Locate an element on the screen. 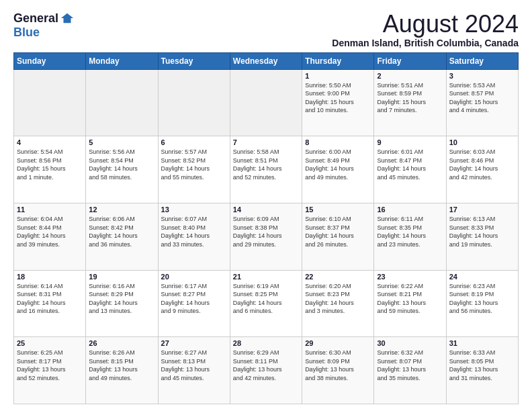  day-number: 29 is located at coordinates (338, 343).